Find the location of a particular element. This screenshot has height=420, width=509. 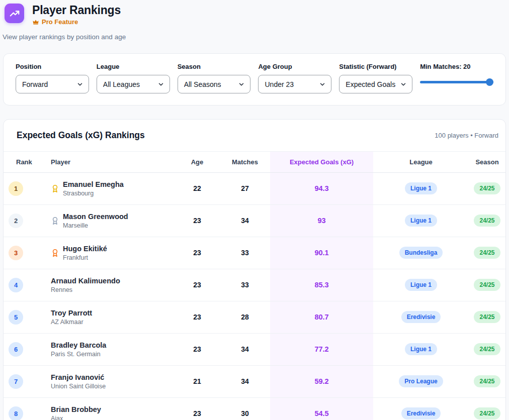

table-row: 2 Mason Greenwood Marseille 23 34 93 Lig… is located at coordinates (254, 221).